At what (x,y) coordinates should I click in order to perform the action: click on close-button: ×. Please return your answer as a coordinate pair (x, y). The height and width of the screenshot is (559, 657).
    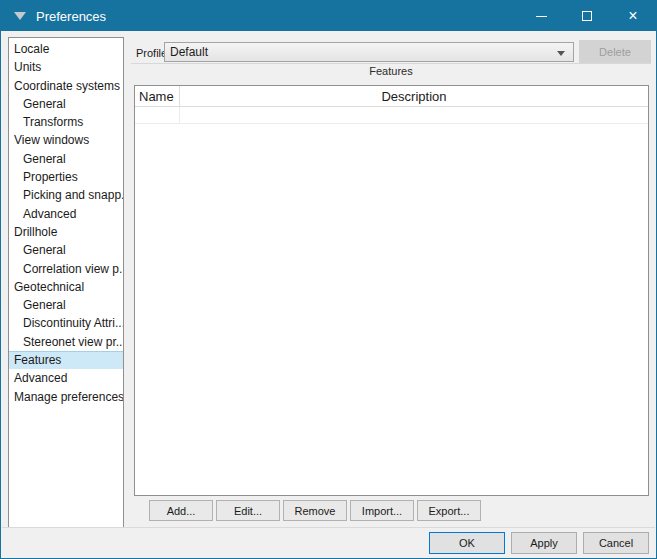
    Looking at the image, I should click on (633, 16).